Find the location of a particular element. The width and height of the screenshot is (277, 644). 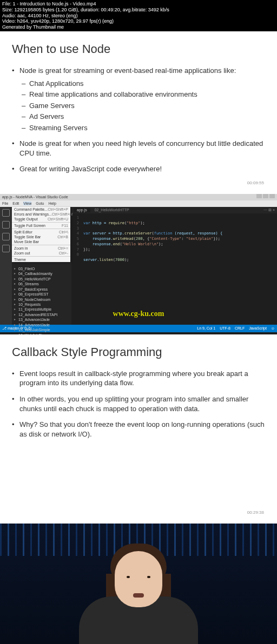

menu-item: Split EditorCtrl+\ is located at coordinates (41, 231).